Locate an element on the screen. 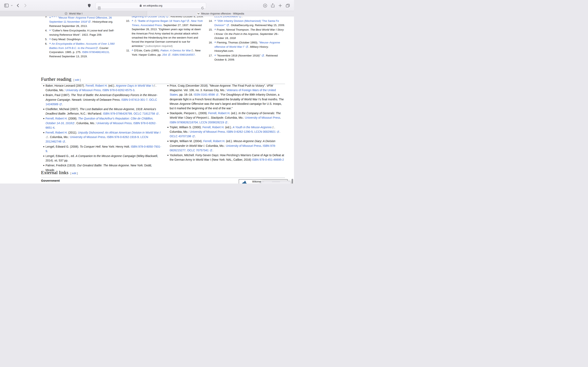  text-run: D'Este, Carlo (1995). is located at coordinates (147, 50).